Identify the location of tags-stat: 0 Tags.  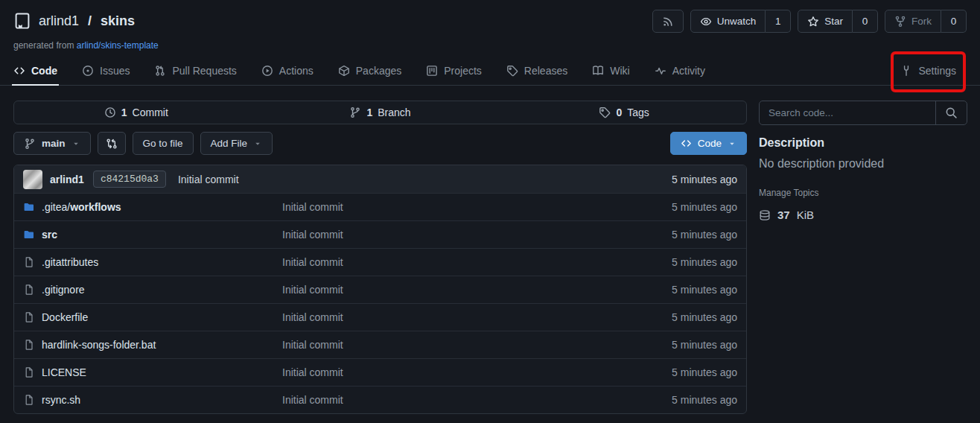
(624, 112).